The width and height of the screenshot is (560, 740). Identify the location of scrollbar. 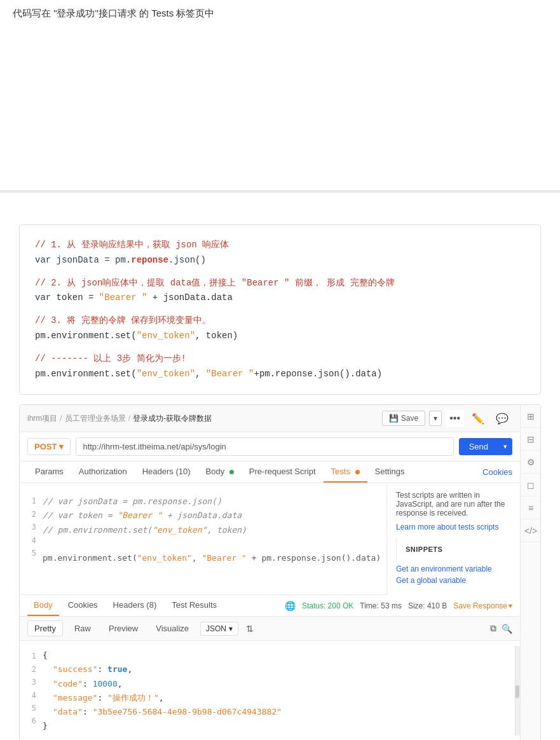
(517, 690).